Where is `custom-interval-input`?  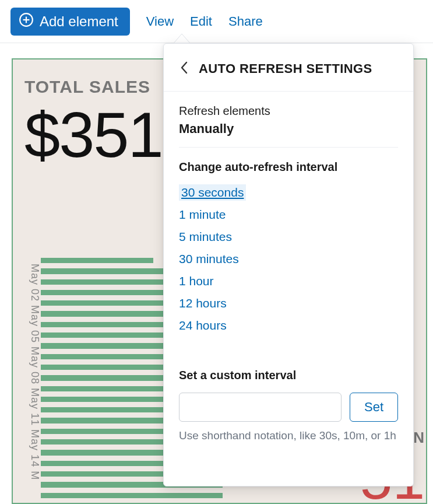
custom-interval-input is located at coordinates (260, 407).